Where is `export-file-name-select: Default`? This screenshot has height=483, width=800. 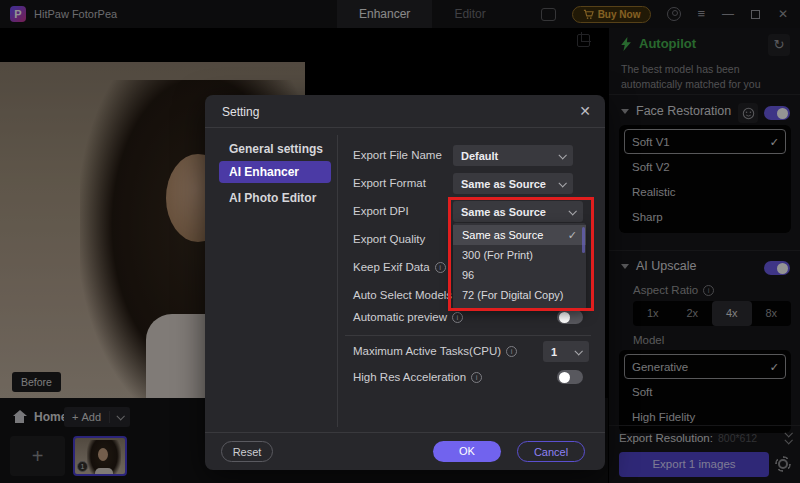 export-file-name-select: Default is located at coordinates (513, 156).